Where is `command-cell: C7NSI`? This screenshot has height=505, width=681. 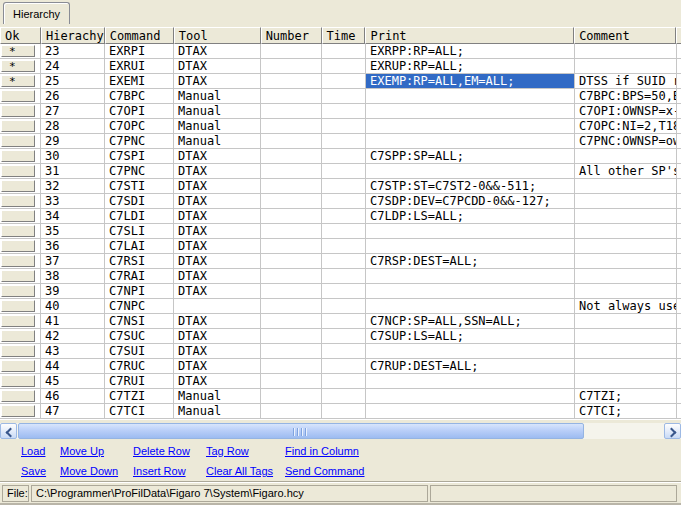 command-cell: C7NSI is located at coordinates (140, 322).